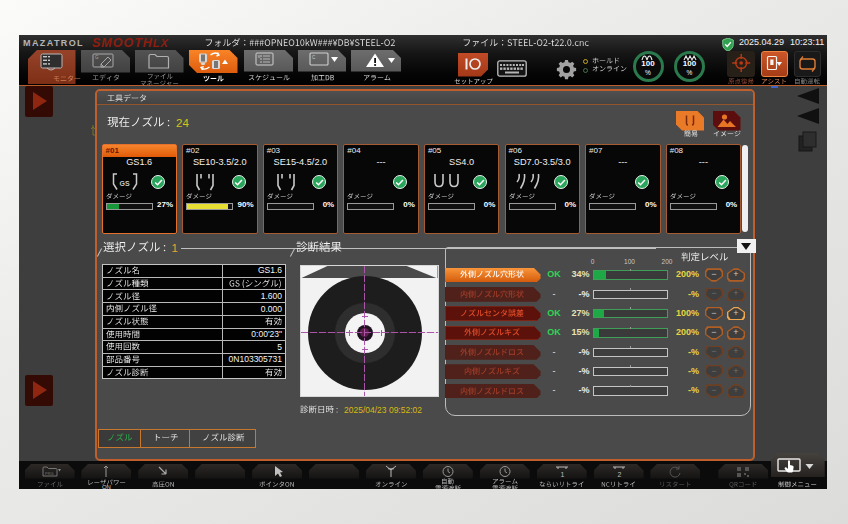  What do you see at coordinates (562, 474) in the screenshot?
I see `svg-text: 1` at bounding box center [562, 474].